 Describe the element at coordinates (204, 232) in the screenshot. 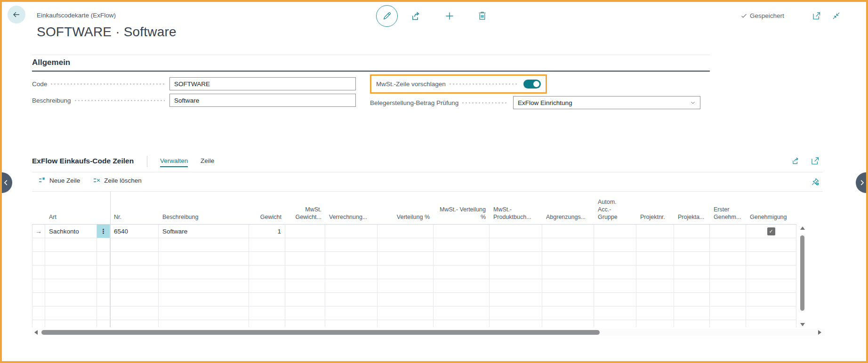

I see `cell-beschreibung: Software` at that location.